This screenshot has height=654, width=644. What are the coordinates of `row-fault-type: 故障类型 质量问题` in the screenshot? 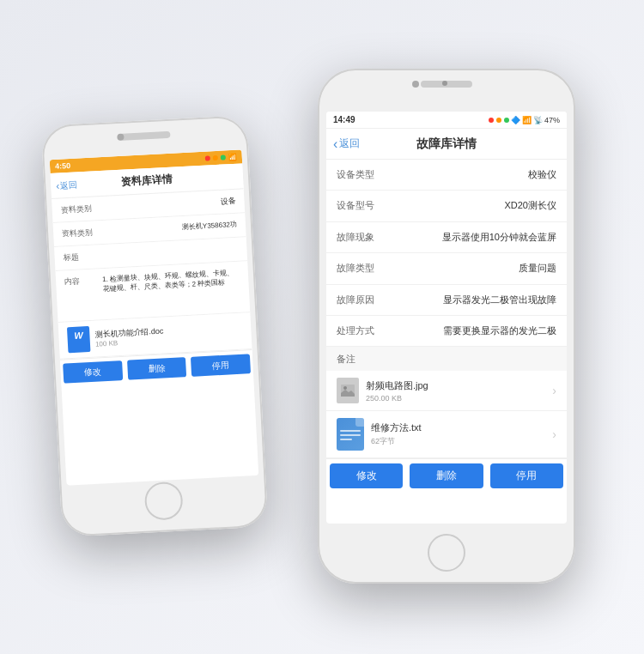 It's located at (447, 269).